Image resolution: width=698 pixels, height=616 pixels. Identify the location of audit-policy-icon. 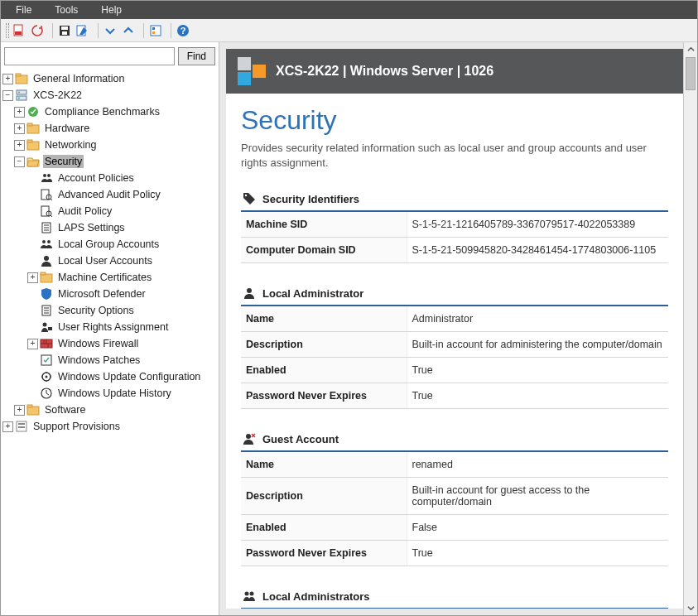
(46, 211).